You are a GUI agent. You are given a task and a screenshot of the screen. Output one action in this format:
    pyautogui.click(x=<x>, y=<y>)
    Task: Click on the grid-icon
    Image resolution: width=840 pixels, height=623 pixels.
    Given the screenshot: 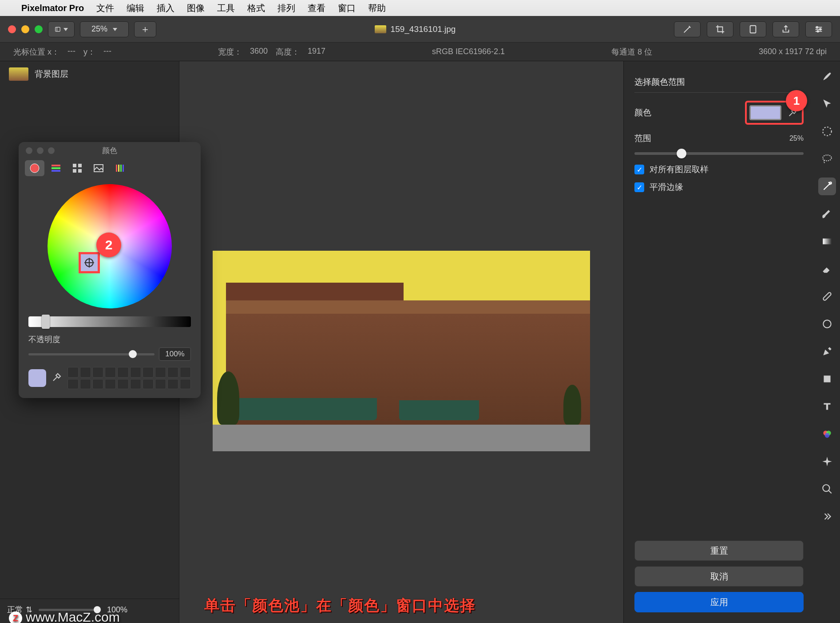 What is the action you would take?
    pyautogui.click(x=77, y=168)
    